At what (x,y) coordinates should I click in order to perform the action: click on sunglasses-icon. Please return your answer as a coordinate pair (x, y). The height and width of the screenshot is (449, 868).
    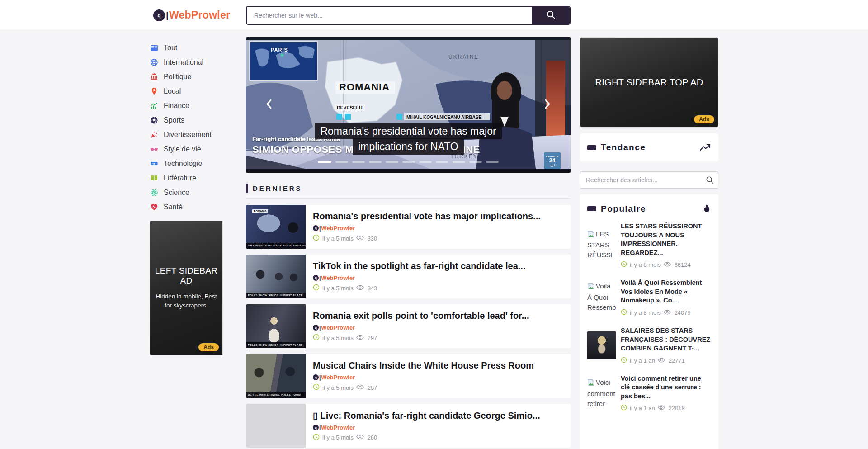
    Looking at the image, I should click on (154, 149).